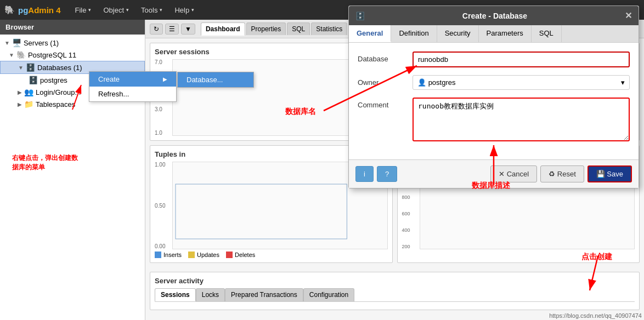  What do you see at coordinates (184, 10) in the screenshot?
I see `help-menu: Help ▾` at bounding box center [184, 10].